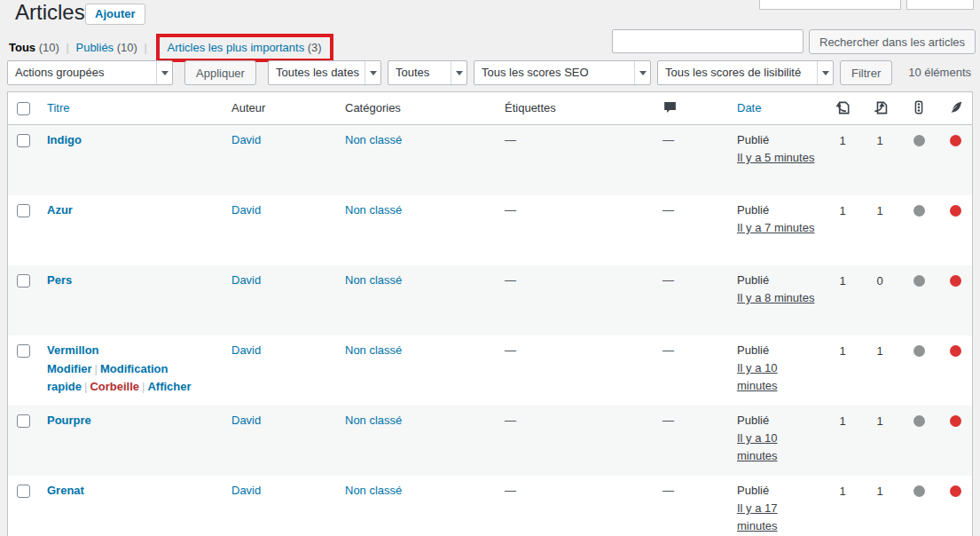  What do you see at coordinates (66, 490) in the screenshot?
I see `post-title-link: Grenat` at bounding box center [66, 490].